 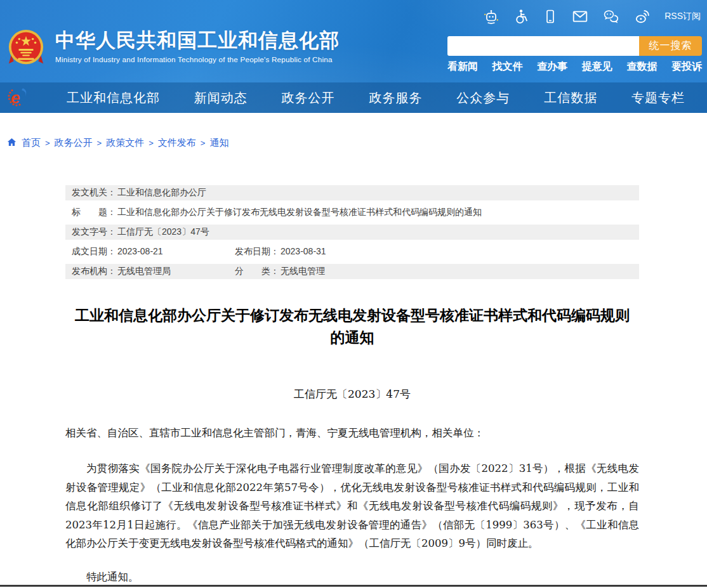 What do you see at coordinates (154, 252) in the screenshot?
I see `meta-cell: 成文日期： 2023-08-21` at bounding box center [154, 252].